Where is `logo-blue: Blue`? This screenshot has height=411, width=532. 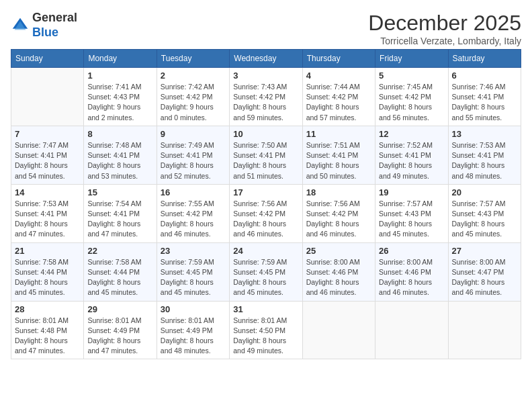 logo-blue: Blue is located at coordinates (46, 32).